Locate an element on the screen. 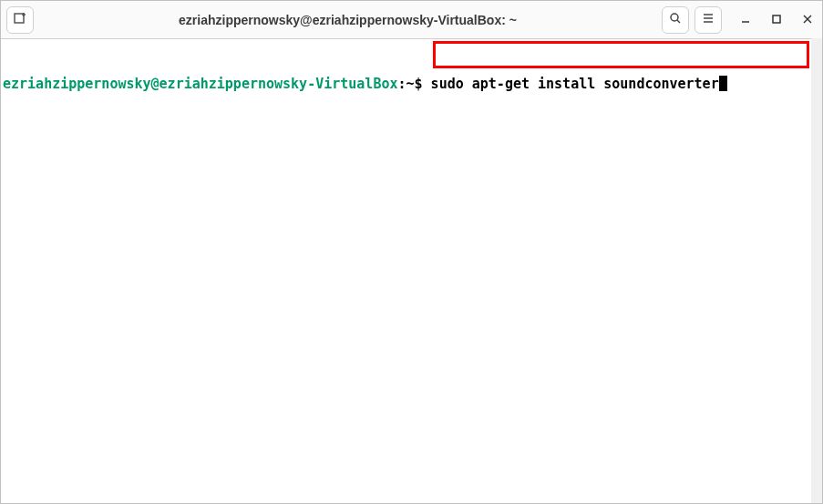 Image resolution: width=823 pixels, height=504 pixels. minimize-icon is located at coordinates (746, 20).